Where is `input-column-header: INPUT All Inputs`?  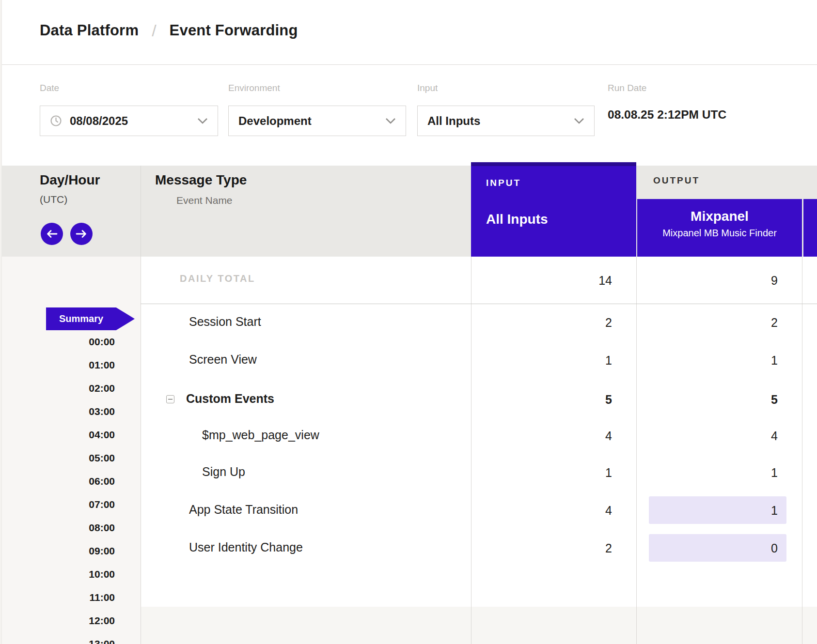 input-column-header: INPUT All Inputs is located at coordinates (553, 209).